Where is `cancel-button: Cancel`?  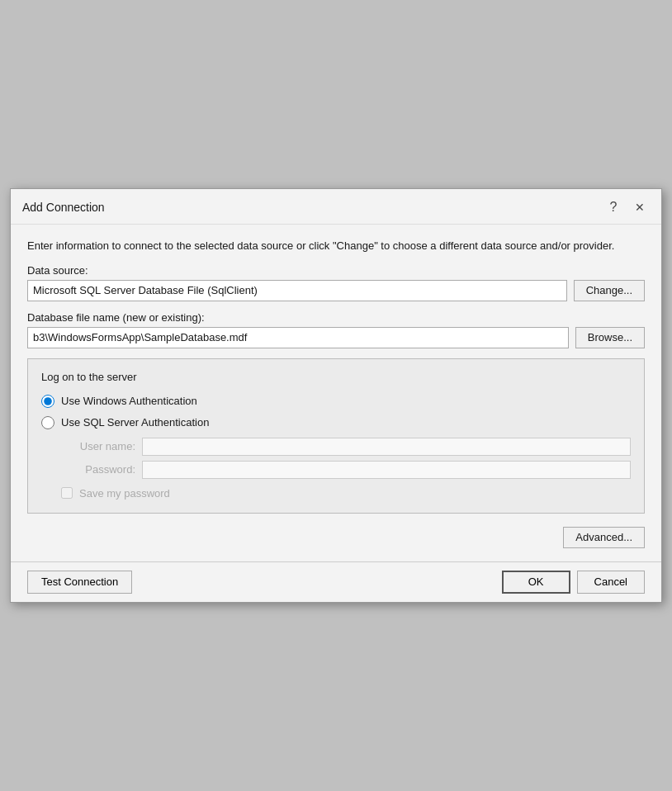 cancel-button: Cancel is located at coordinates (611, 582).